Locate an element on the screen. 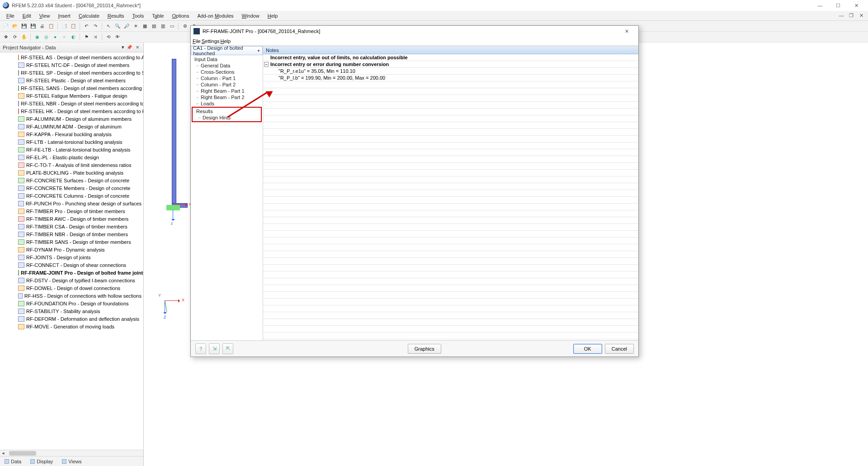 This screenshot has height=466, width=868. tab-display: Display is located at coordinates (42, 461).